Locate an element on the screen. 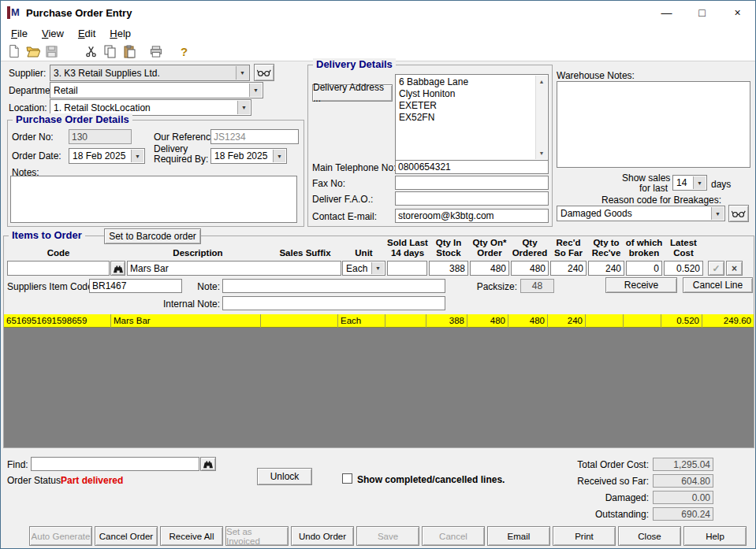 The image size is (756, 549). outstanding-label: Outstanding: is located at coordinates (598, 514).